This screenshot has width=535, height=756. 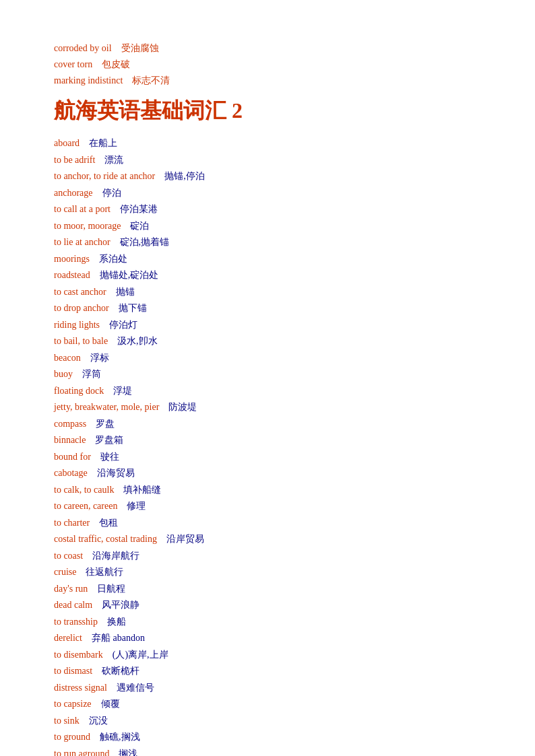 I want to click on vocab-en-34: to capsize, so click(x=73, y=704).